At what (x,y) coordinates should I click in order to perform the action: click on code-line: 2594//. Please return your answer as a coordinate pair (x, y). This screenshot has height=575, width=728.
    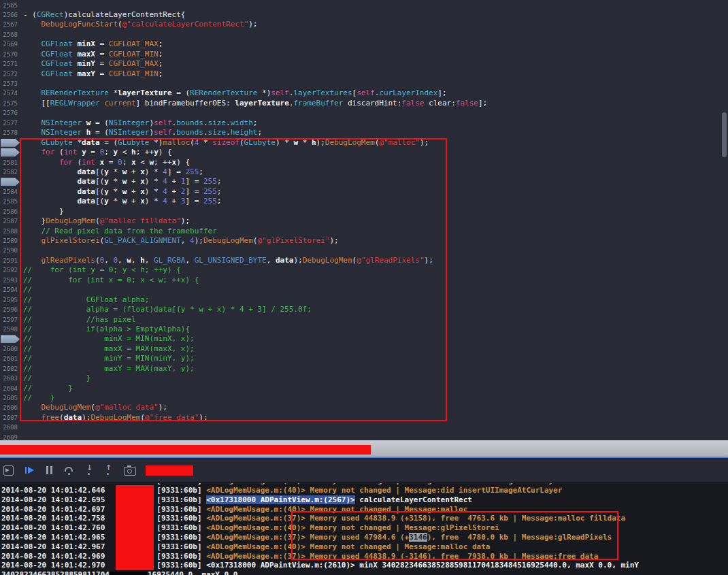
    Looking at the image, I should click on (364, 290).